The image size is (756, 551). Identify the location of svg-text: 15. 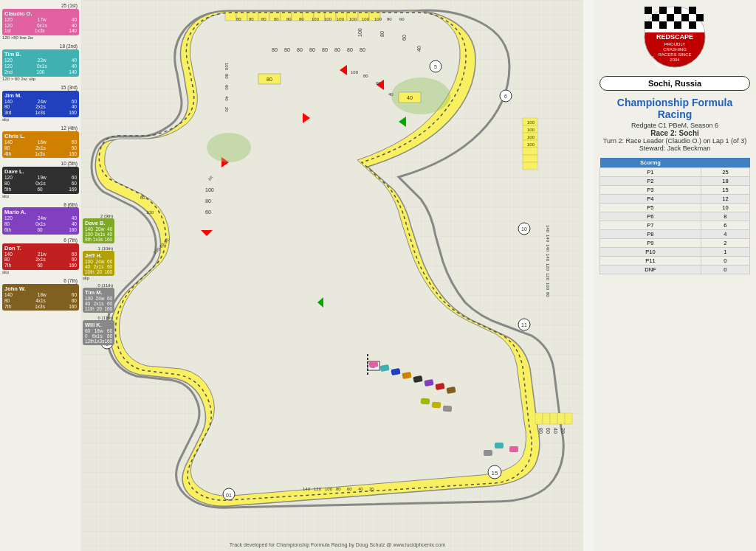
(495, 474).